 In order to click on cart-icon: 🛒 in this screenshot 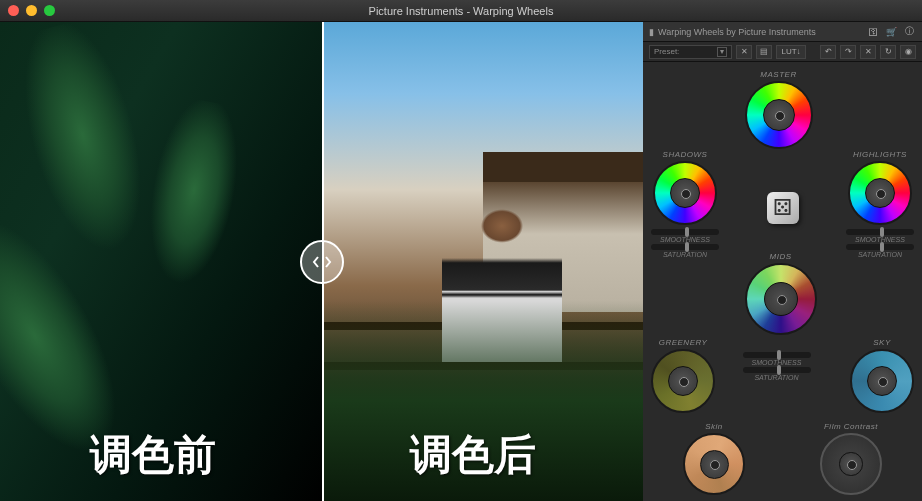, I will do `click(891, 32)`.